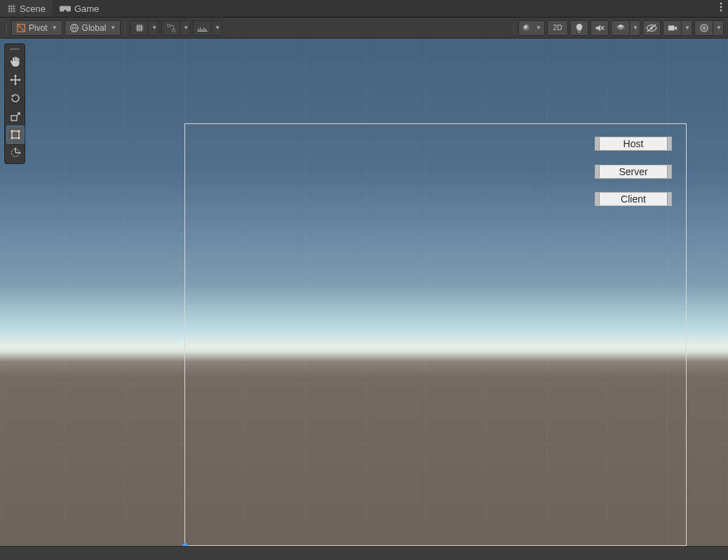 Image resolution: width=728 pixels, height=560 pixels. What do you see at coordinates (202, 28) in the screenshot?
I see `increment-snap-button` at bounding box center [202, 28].